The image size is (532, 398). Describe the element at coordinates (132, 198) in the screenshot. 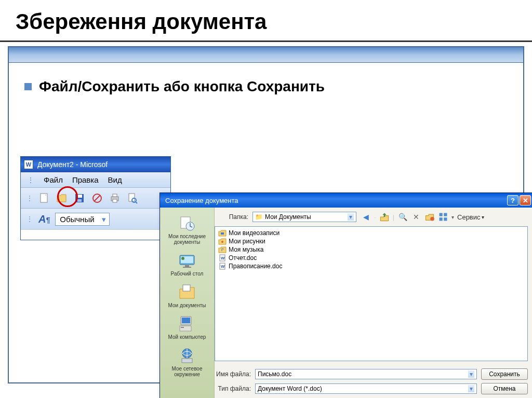

I see `preview-button` at that location.